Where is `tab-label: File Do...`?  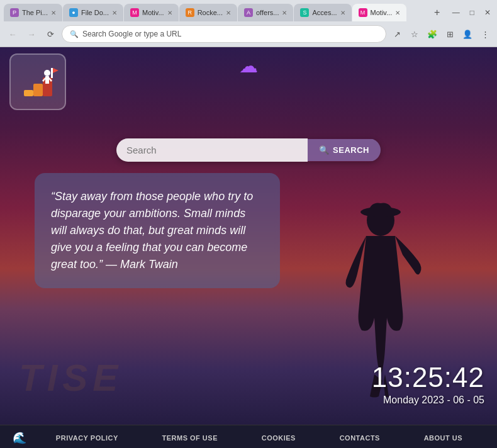
tab-label: File Do... is located at coordinates (95, 13).